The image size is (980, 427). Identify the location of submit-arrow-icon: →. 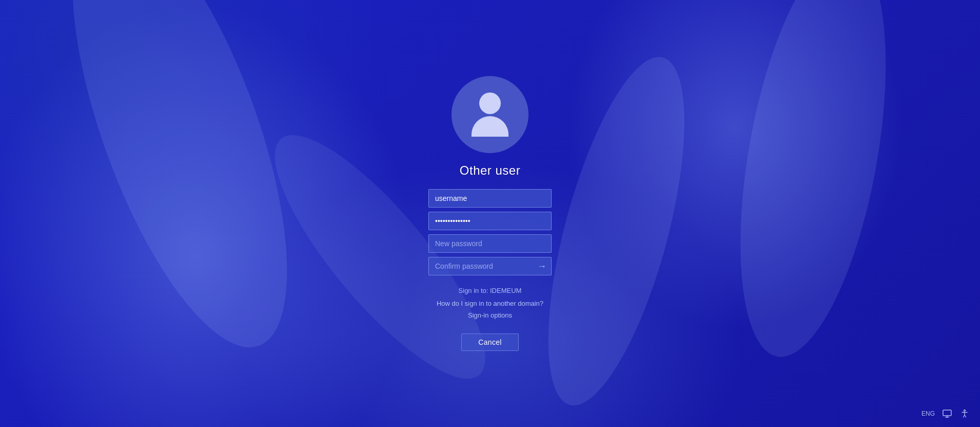
(542, 266).